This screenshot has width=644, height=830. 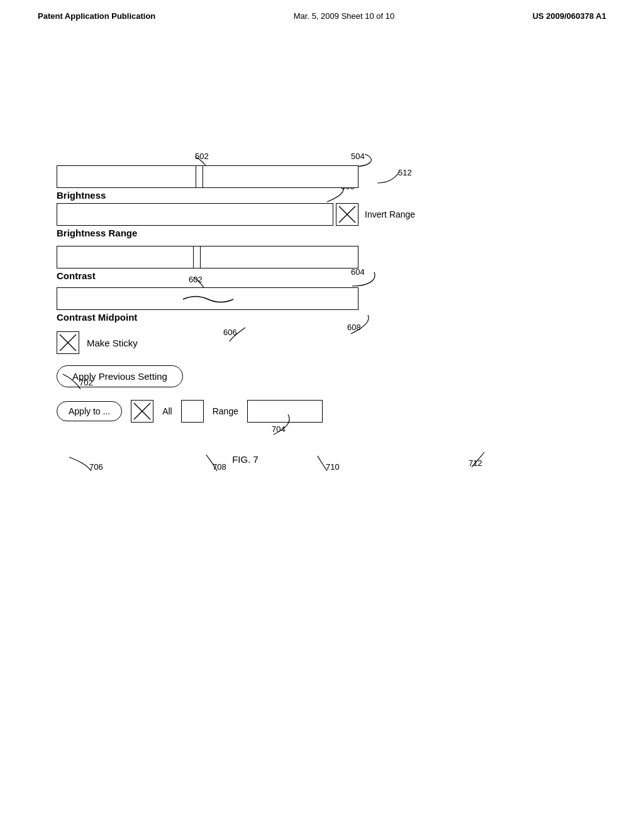 What do you see at coordinates (68, 343) in the screenshot?
I see `make-sticky-checkbox` at bounding box center [68, 343].